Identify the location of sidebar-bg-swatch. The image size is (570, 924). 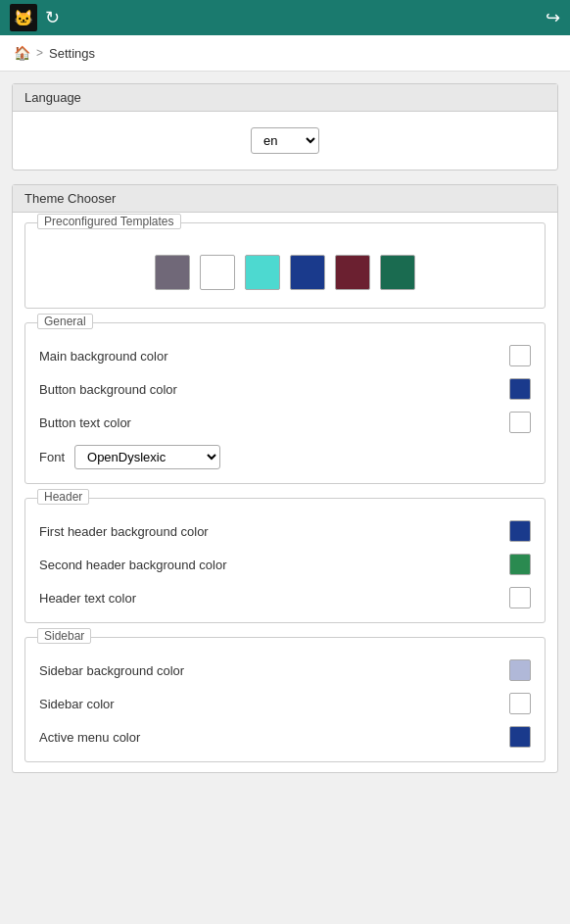
(520, 670).